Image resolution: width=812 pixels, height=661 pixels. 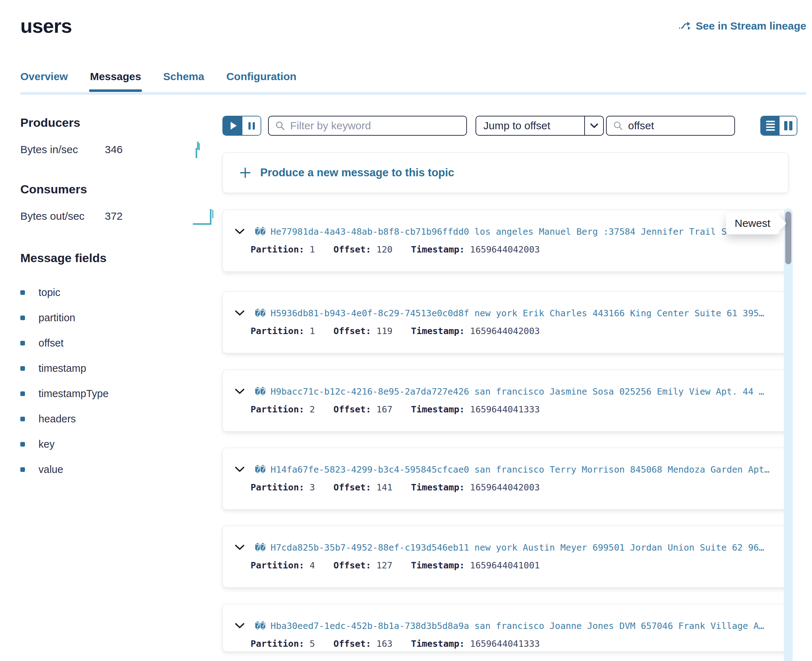 I want to click on pause-icon, so click(x=250, y=126).